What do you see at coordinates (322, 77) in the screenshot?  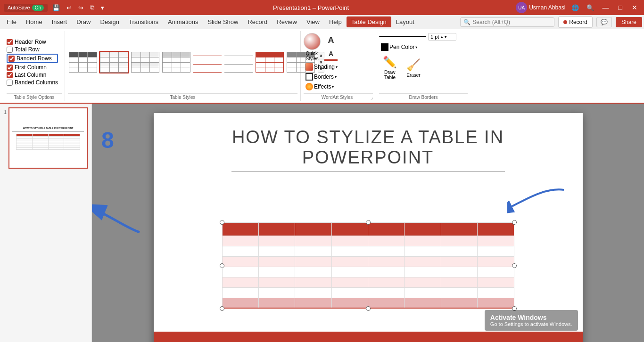 I see `borders-button: Borders ▾` at bounding box center [322, 77].